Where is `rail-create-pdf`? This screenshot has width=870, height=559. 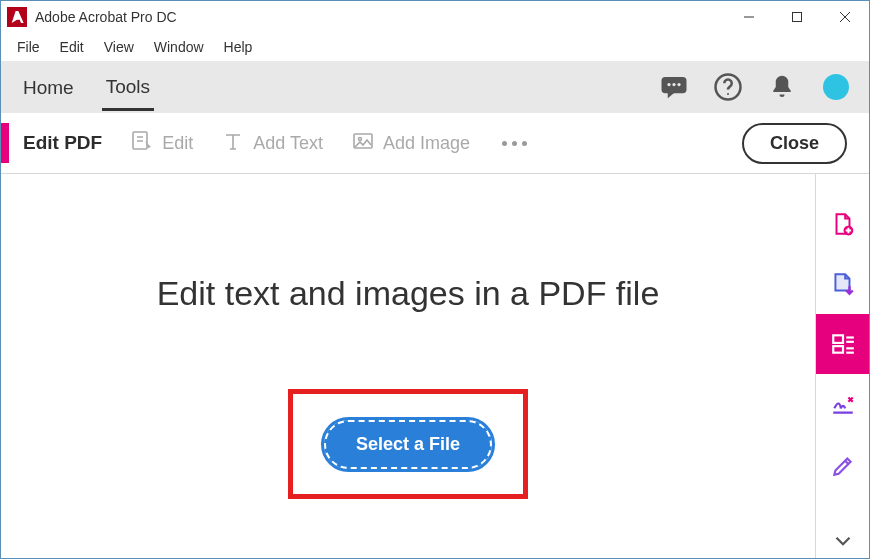
rail-create-pdf is located at coordinates (843, 224).